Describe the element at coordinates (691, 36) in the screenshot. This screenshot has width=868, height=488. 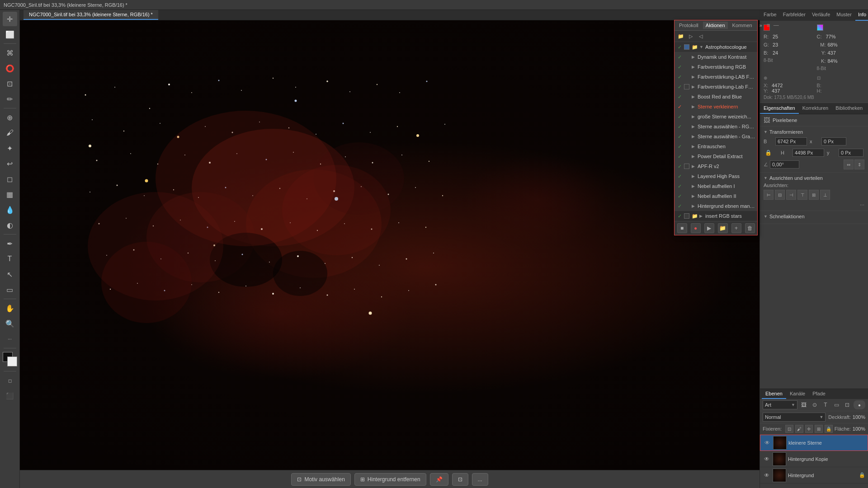
I see `actions-expand-btn: ▷` at that location.